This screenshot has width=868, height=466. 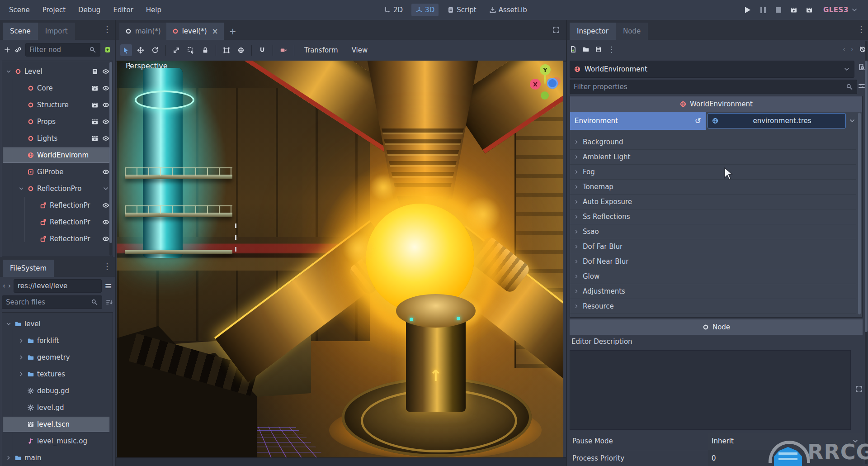 I want to click on viewport-menu-transform: Transform, so click(x=321, y=50).